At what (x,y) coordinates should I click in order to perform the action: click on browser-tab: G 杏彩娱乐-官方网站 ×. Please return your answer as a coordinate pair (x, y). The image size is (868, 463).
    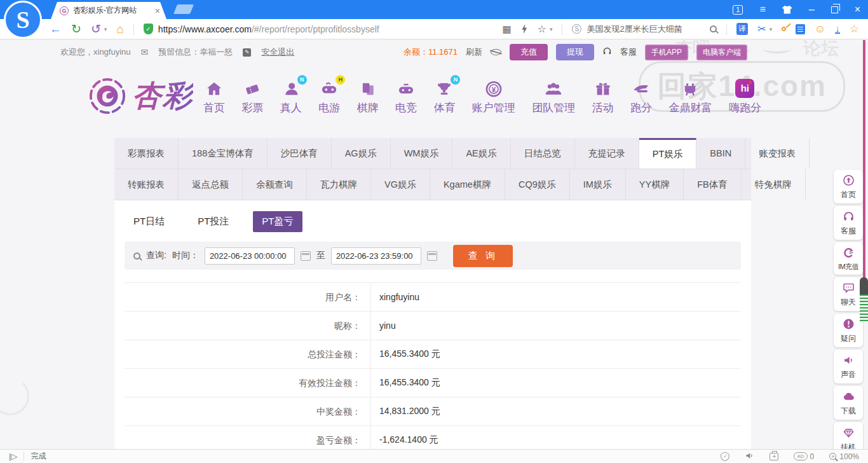
    Looking at the image, I should click on (109, 10).